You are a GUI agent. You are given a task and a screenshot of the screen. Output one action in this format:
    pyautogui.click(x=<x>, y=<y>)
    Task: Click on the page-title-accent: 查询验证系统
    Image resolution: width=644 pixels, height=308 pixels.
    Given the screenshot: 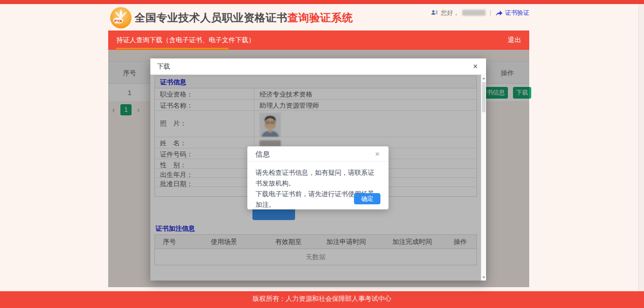 What is the action you would take?
    pyautogui.click(x=320, y=17)
    